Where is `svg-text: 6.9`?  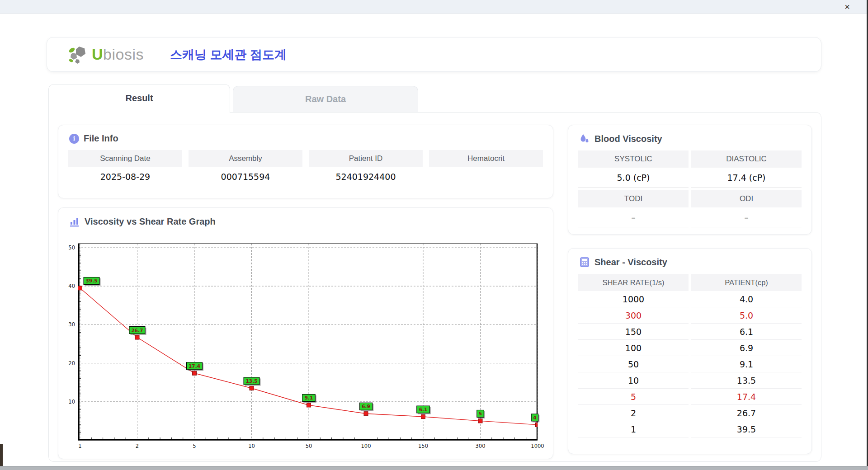
svg-text: 6.9 is located at coordinates (366, 406).